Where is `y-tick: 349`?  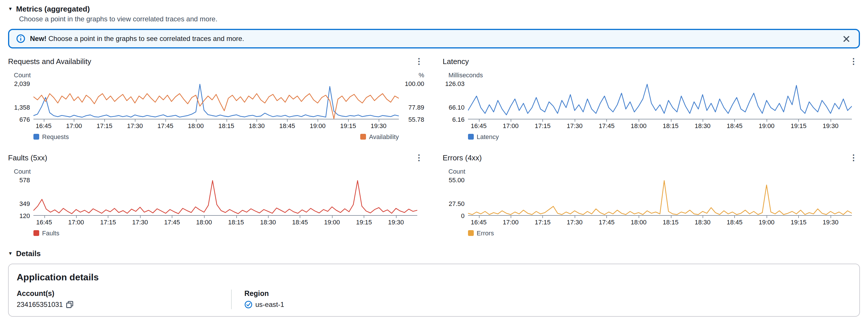 y-tick: 349 is located at coordinates (25, 203).